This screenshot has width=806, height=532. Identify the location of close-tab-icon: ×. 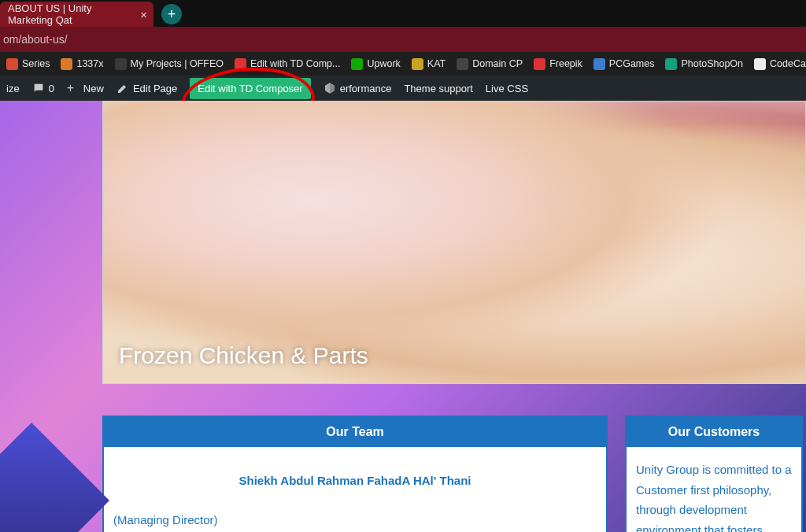
(143, 14).